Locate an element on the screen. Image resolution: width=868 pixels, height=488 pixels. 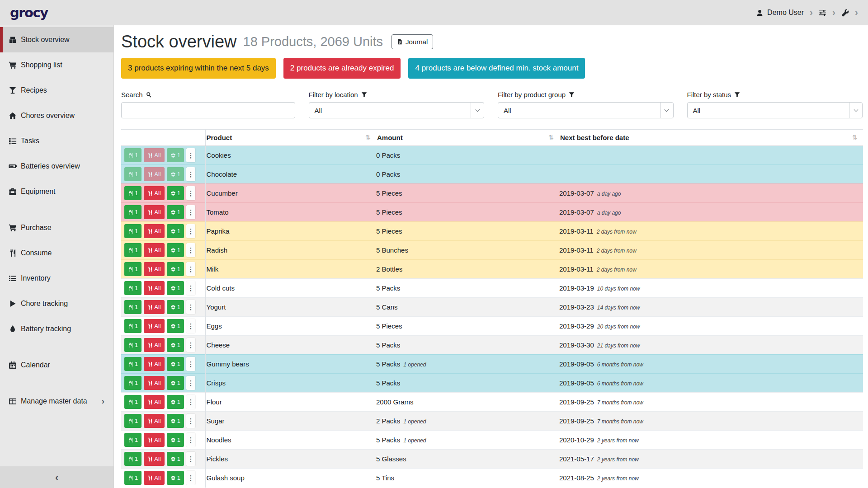
sidebar-item-inventory: Inventory is located at coordinates (57, 278).